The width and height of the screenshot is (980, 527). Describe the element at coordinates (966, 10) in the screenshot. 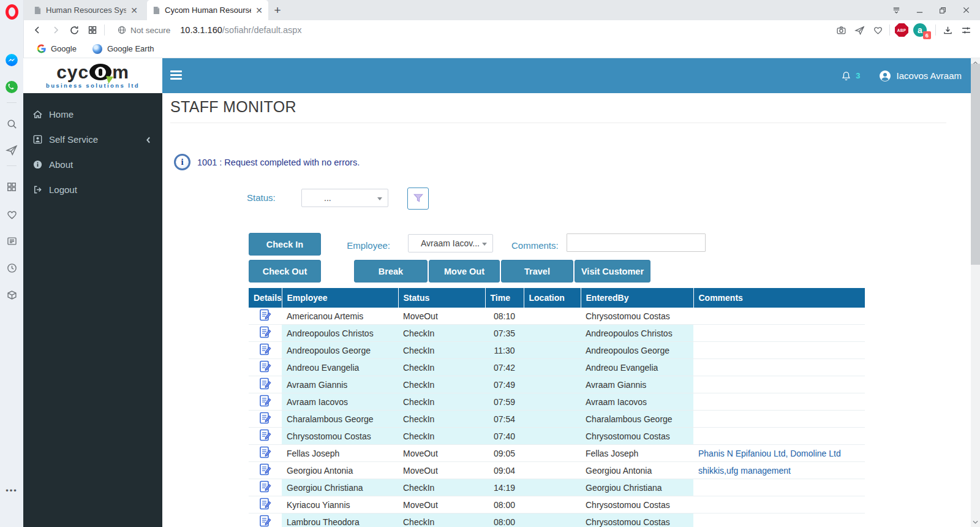

I see `close-icon` at that location.